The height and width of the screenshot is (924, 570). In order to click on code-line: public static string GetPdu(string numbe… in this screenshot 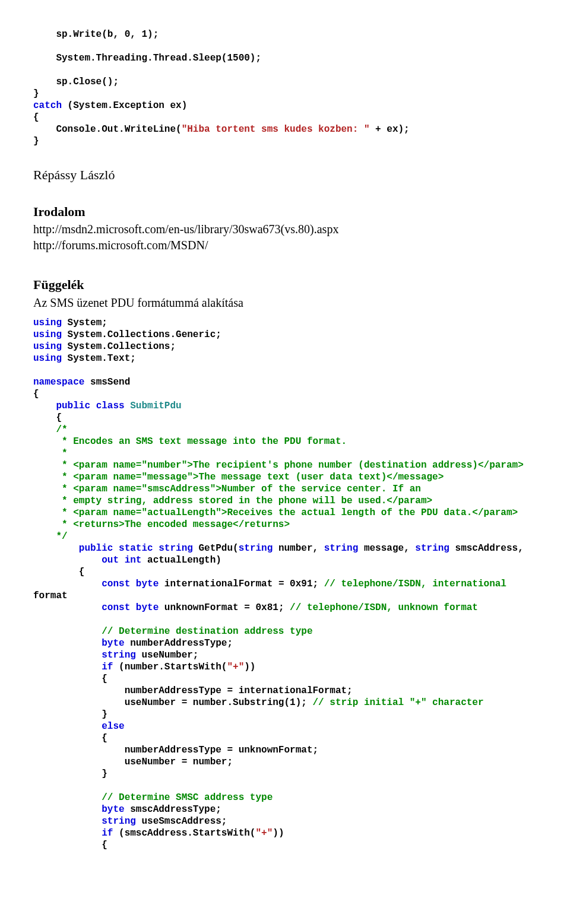, I will do `click(278, 548)`.